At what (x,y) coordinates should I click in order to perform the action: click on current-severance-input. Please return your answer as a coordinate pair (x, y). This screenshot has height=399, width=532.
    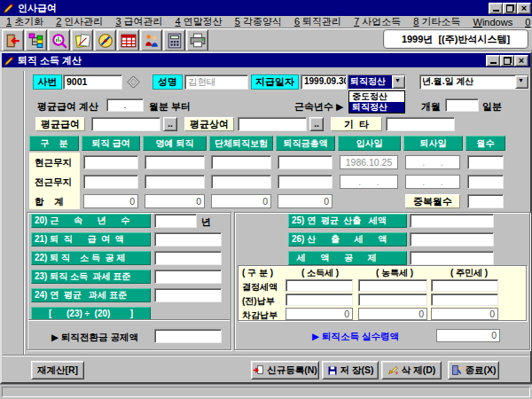
    Looking at the image, I should click on (111, 162).